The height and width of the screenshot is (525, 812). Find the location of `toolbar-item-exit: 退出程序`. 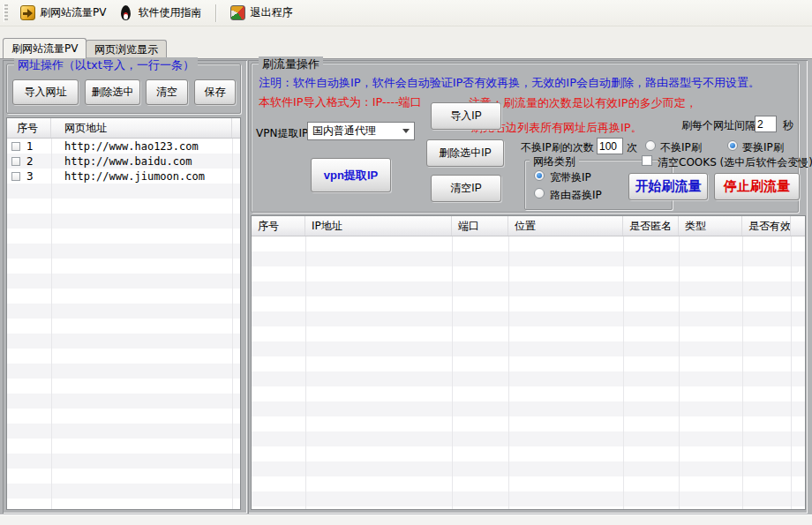

toolbar-item-exit: 退出程序 is located at coordinates (261, 13).